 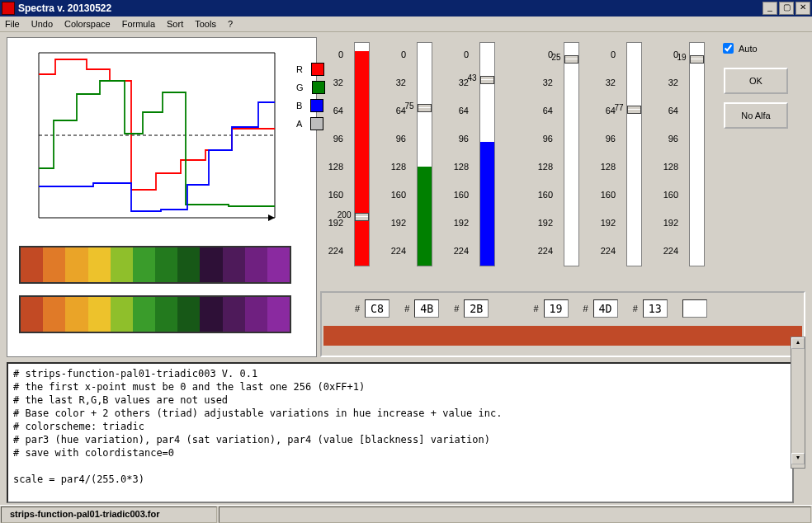 I want to click on menu-file: File, so click(x=12, y=24).